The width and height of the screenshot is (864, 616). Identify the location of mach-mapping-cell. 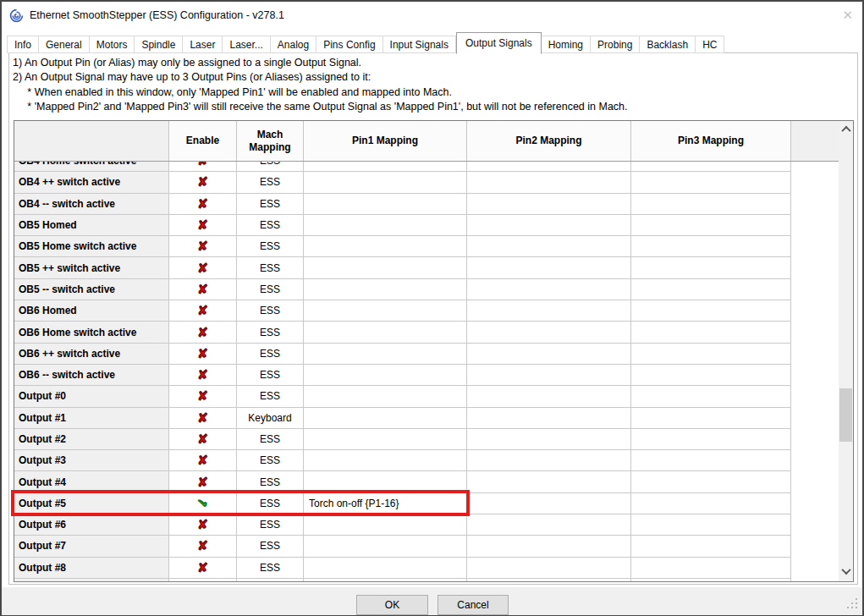
(271, 580).